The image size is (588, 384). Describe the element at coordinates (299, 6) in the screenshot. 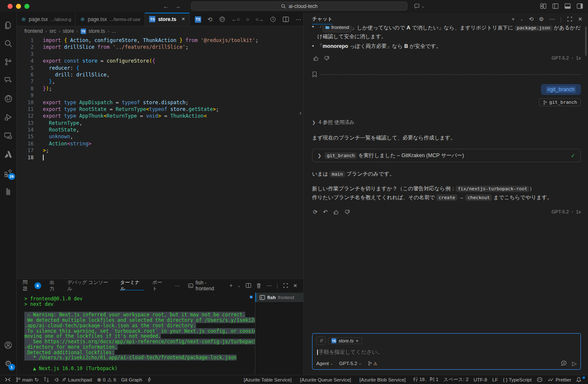

I see `command-center-search: ai-cloud-tech` at that location.